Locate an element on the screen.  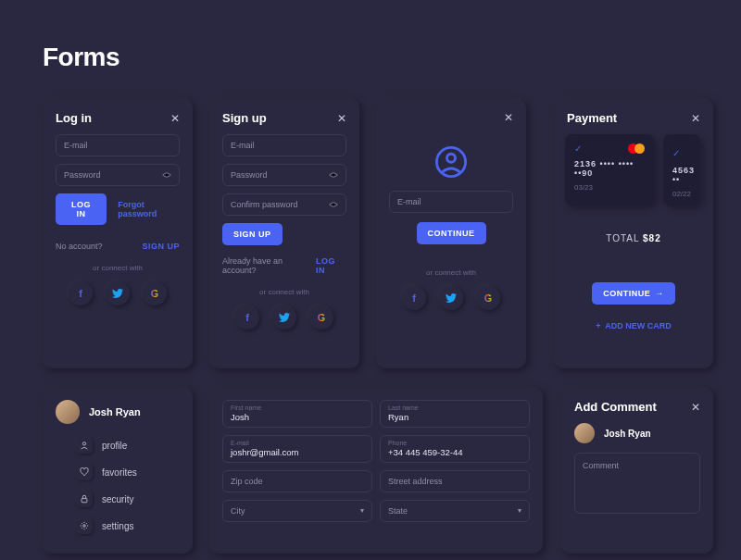
menu-item-security: security is located at coordinates (128, 499).